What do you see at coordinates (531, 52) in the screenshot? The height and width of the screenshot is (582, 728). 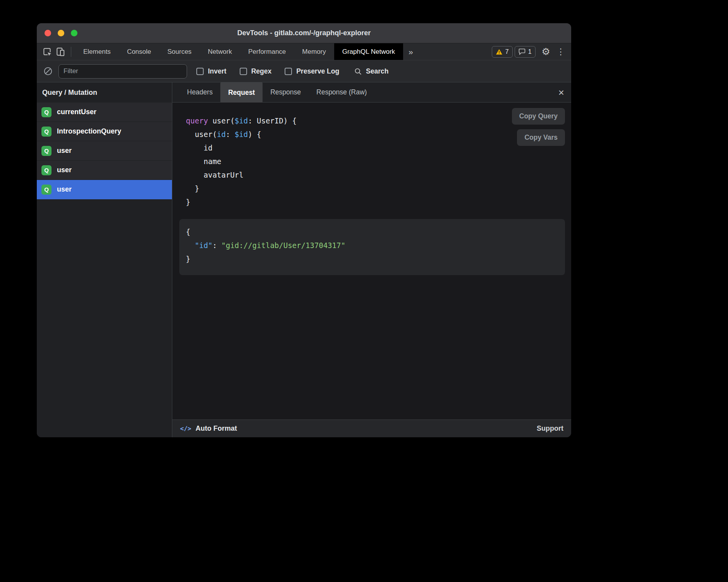 I see `toolbar-right: 7 1 ⚙ ⋮` at bounding box center [531, 52].